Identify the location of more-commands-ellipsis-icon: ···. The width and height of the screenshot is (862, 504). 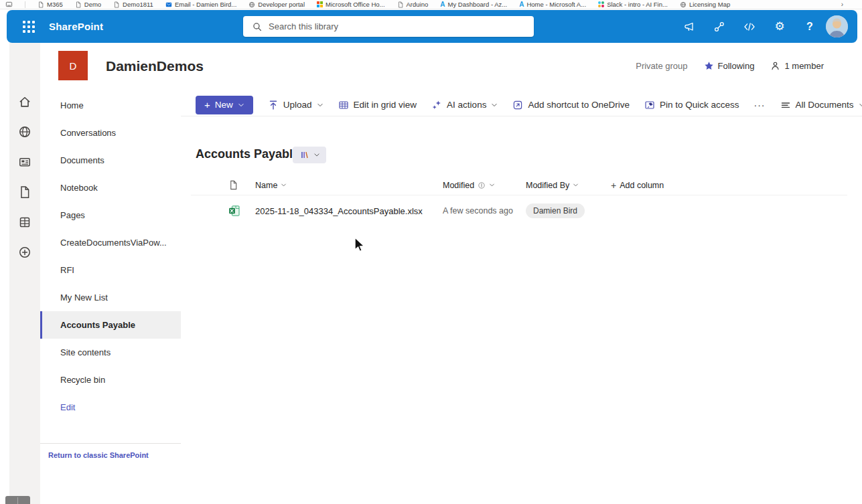
(760, 105).